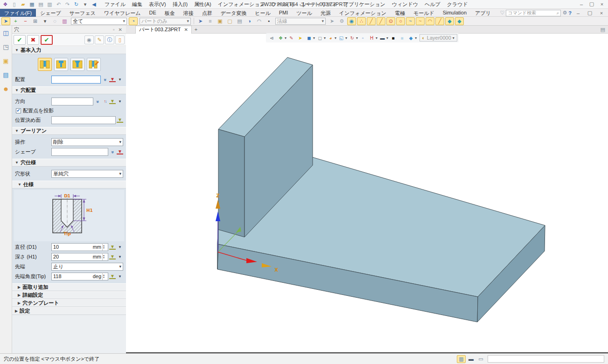 This screenshot has height=364, width=608. Describe the element at coordinates (342, 38) in the screenshot. I see `zoom-window-icon: ◱` at that location.